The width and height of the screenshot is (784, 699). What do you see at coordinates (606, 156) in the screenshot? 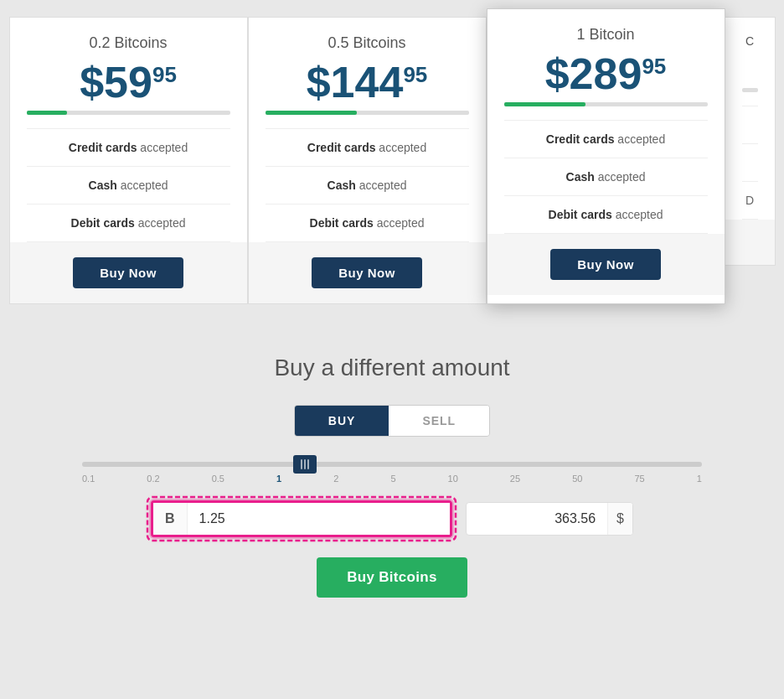
I see `pricing-card-1: 1 Bitcoin $28995 Credit cards accepted C…` at bounding box center [606, 156].